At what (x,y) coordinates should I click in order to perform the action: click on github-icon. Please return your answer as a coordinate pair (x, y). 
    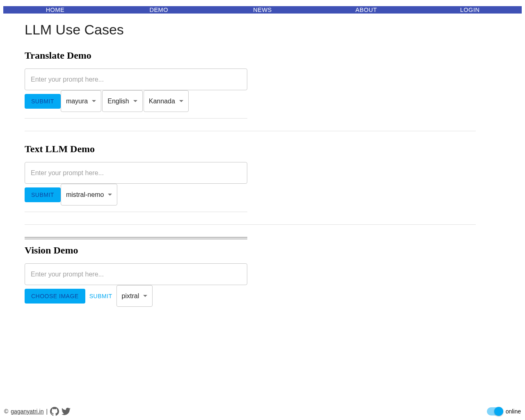
    Looking at the image, I should click on (55, 411).